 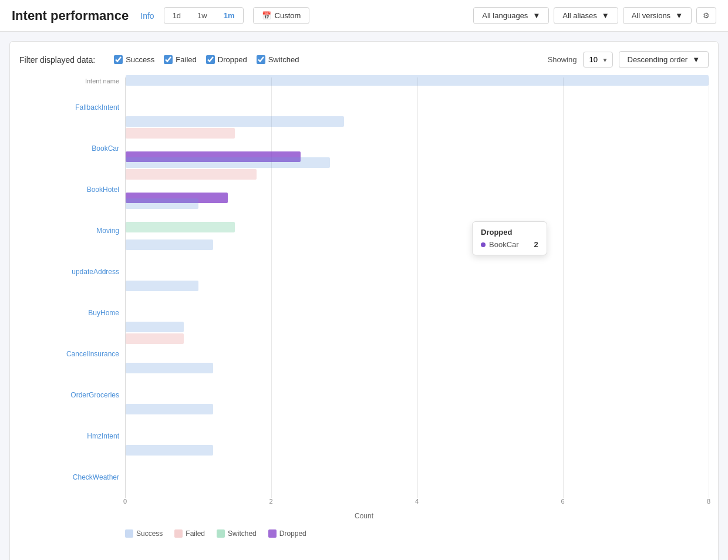 What do you see at coordinates (72, 81) in the screenshot?
I see `y-axis-title: Intent name` at bounding box center [72, 81].